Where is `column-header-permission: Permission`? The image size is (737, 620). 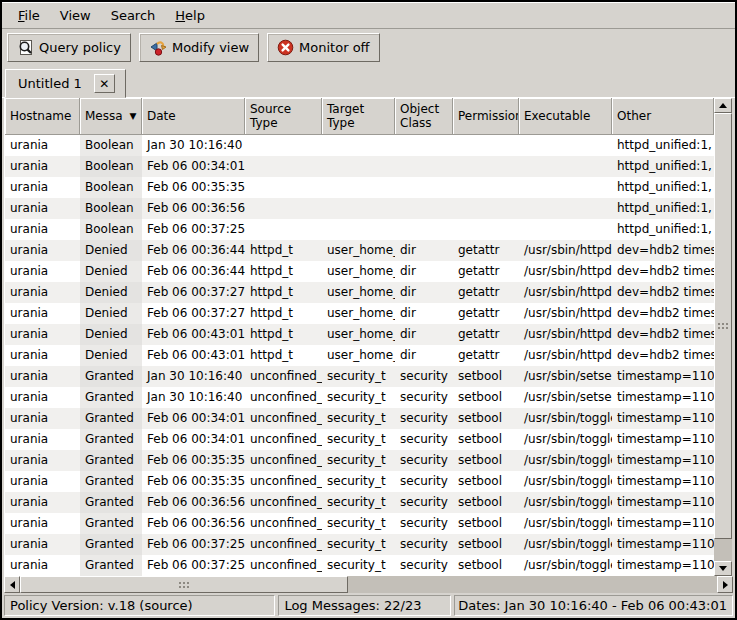
column-header-permission: Permission is located at coordinates (486, 116).